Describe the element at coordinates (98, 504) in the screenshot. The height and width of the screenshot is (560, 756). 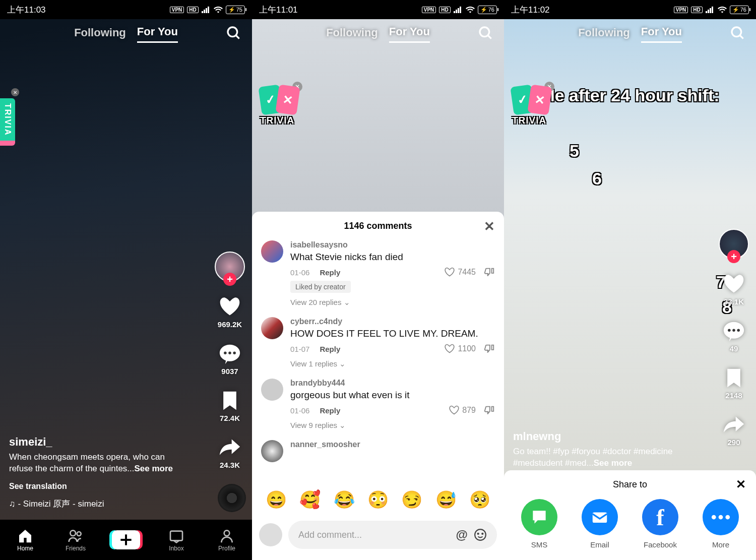
I see `sound-row: ♫ - Simeizi 原声 - simeizi` at that location.